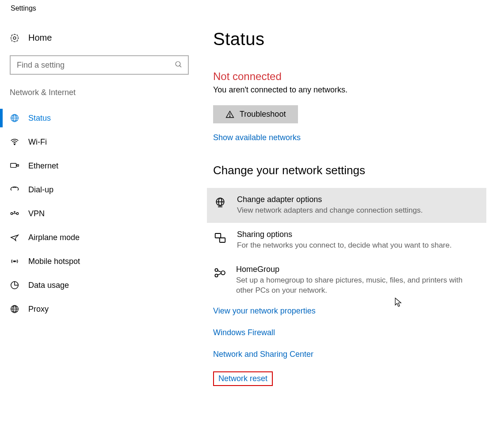 This screenshot has width=504, height=428. I want to click on sidebar-item-label: Ethernet, so click(43, 166).